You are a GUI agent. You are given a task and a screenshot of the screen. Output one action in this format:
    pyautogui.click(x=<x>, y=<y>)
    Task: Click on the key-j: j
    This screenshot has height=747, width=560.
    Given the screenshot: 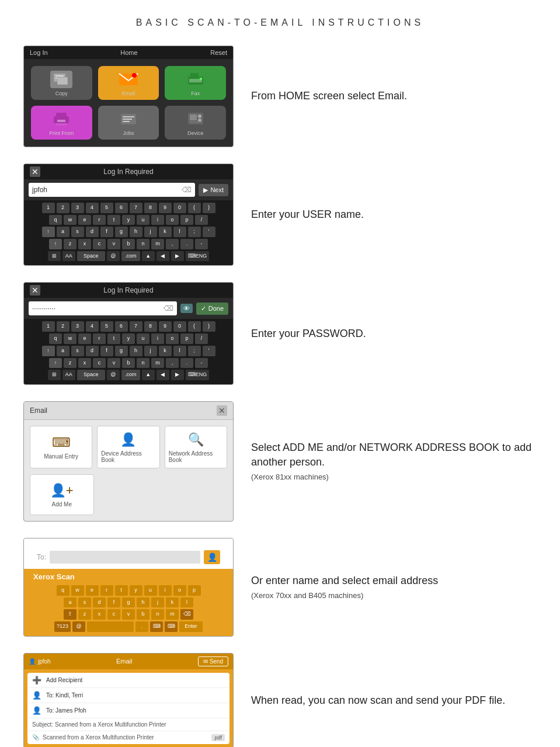 What is the action you would take?
    pyautogui.click(x=151, y=232)
    